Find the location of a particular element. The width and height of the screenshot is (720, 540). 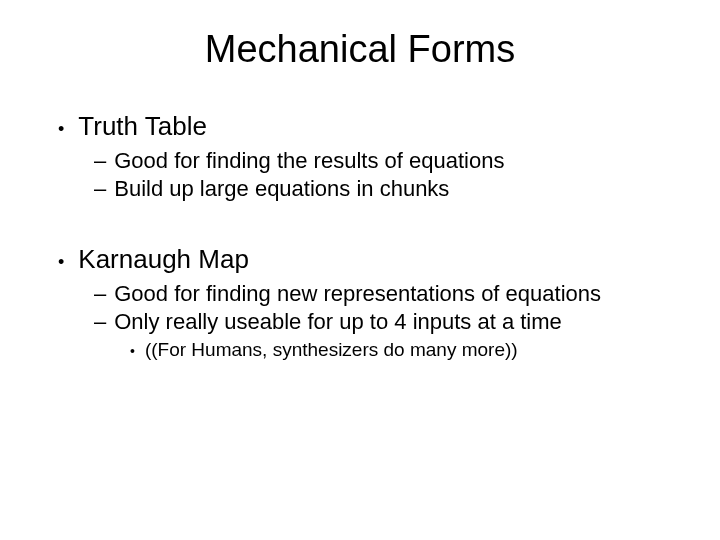

section-point-text: Good for finding the results of equation… is located at coordinates (309, 161).